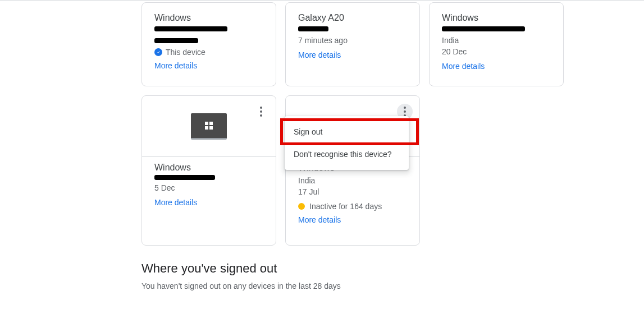  Describe the element at coordinates (302, 206) in the screenshot. I see `warning-dot-icon` at that location.